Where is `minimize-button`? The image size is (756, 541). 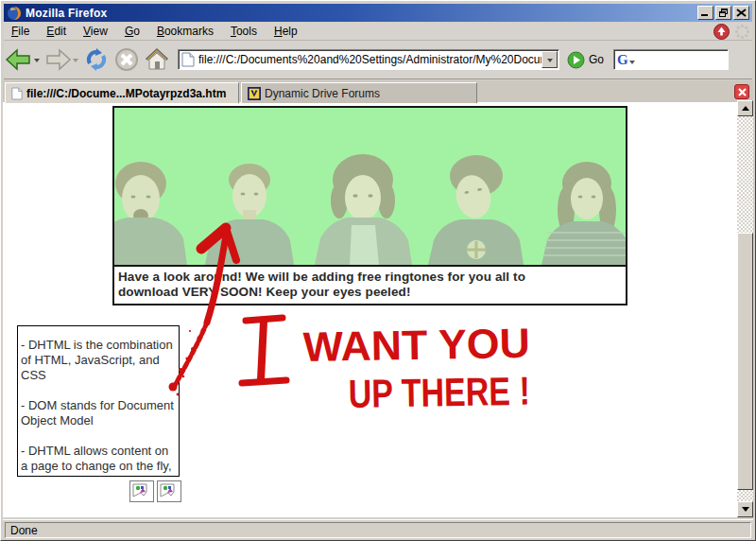
minimize-button is located at coordinates (705, 13).